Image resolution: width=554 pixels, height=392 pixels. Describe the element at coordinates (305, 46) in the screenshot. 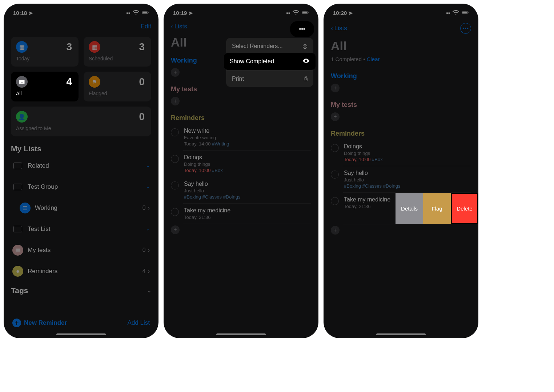

I see `checkmark-circle-icon: ◎` at that location.